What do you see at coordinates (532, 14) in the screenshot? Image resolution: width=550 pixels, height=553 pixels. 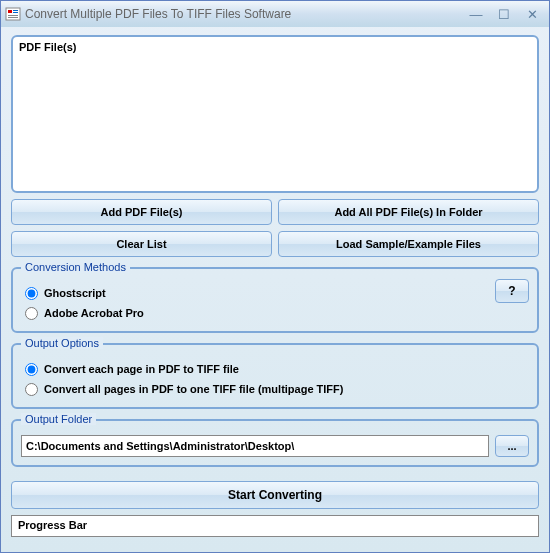 I see `close-button: ✕` at bounding box center [532, 14].